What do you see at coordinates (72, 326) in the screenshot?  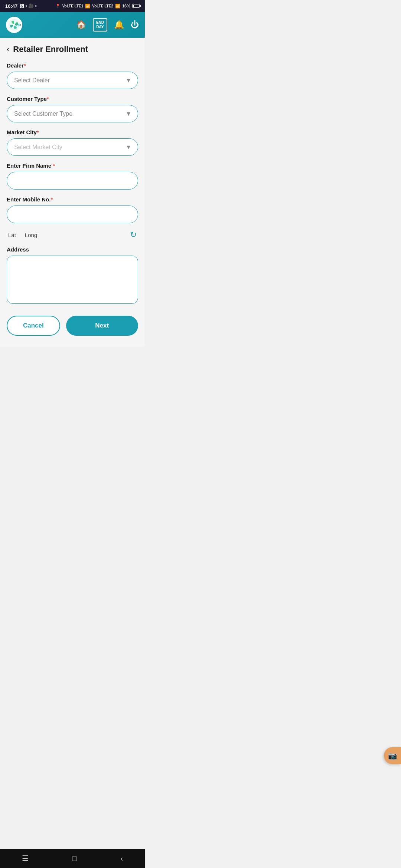 I see `button-row: Cancel Next` at bounding box center [72, 326].